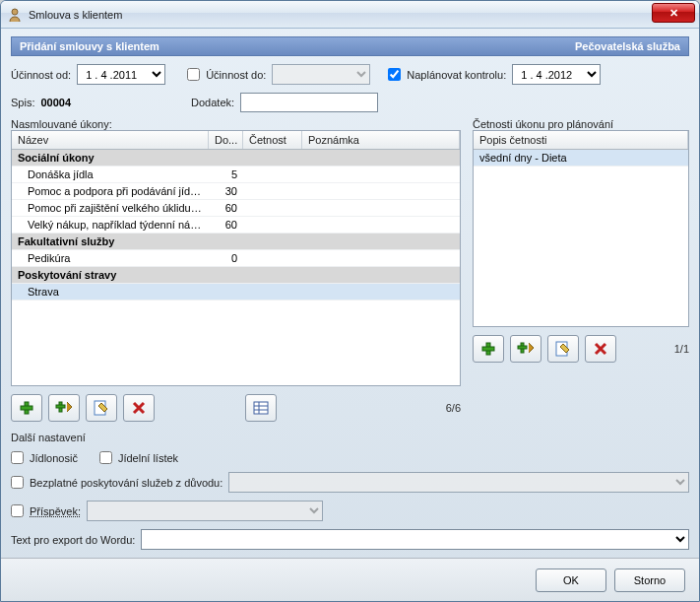  I want to click on cell-name: Strava, so click(110, 292).